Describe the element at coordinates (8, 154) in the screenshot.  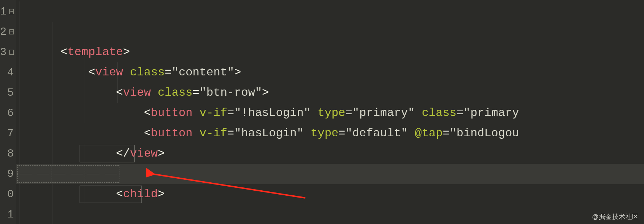
I see `gutter-line: 8` at that location.